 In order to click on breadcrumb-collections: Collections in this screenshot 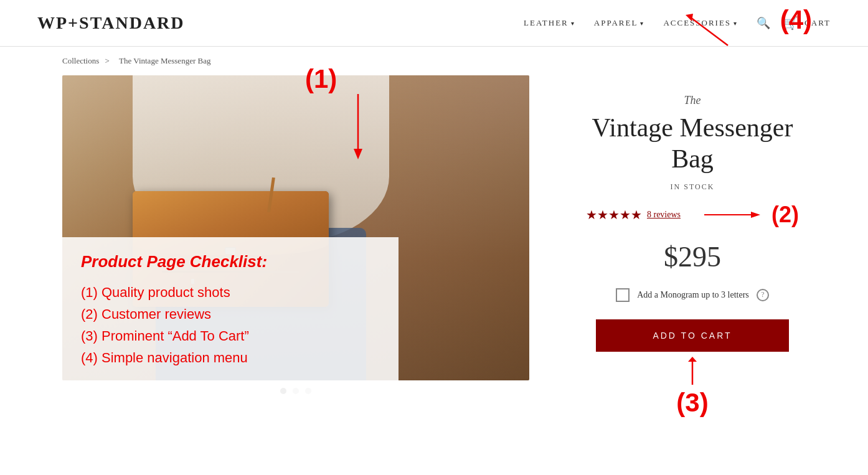, I will do `click(81, 61)`.